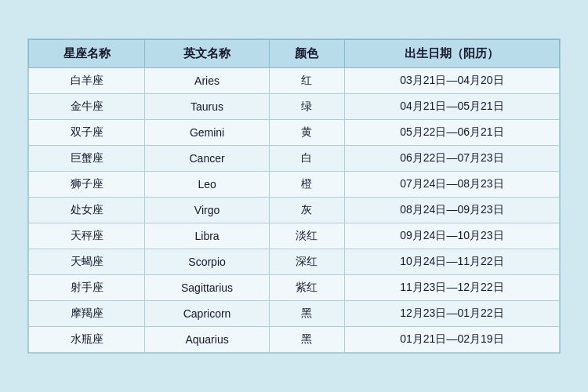 This screenshot has height=392, width=588. Describe the element at coordinates (295, 107) in the screenshot. I see `table-row: 金牛座Taurus绿04月21日—05月21日` at that location.